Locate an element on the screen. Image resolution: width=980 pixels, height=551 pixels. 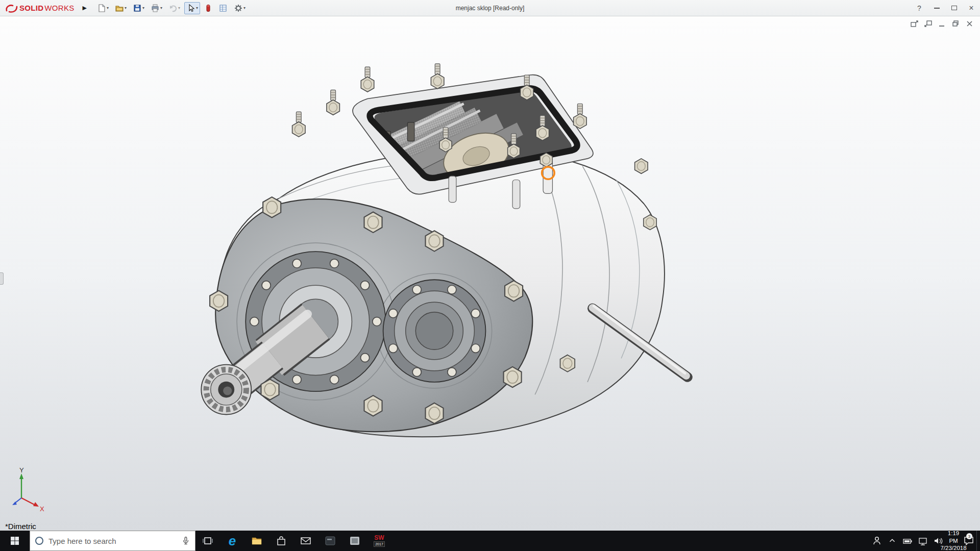
clock-time: 1:19 PM is located at coordinates (953, 537).